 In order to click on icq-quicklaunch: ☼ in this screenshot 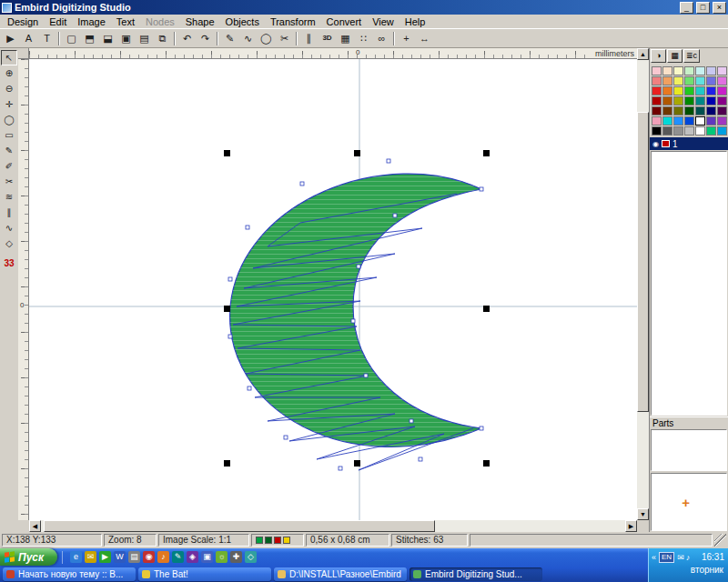, I will do `click(222, 557)`.